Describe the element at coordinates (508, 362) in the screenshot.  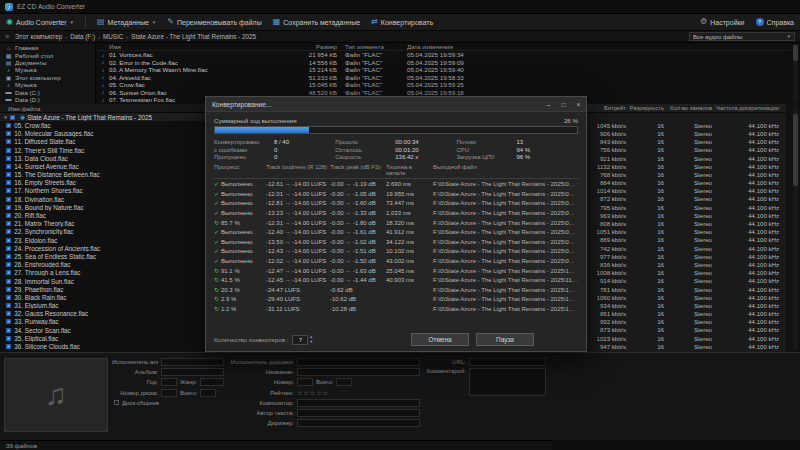
I see `url-input` at that location.